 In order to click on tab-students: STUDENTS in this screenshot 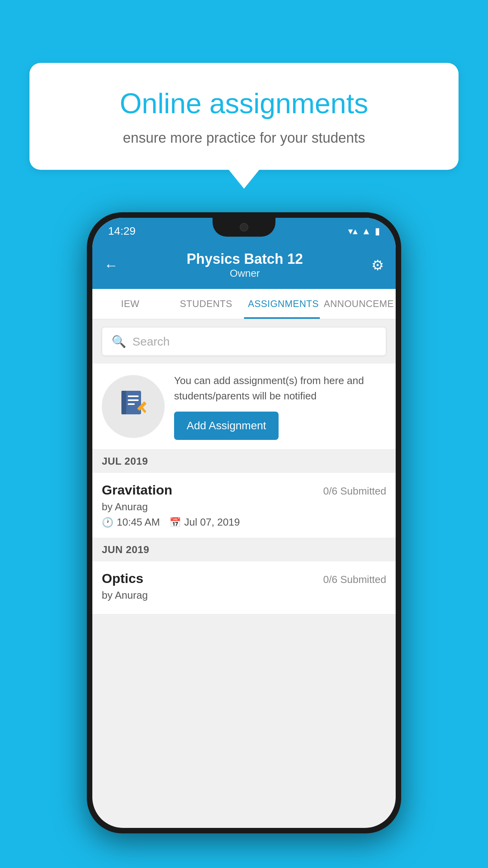, I will do `click(206, 304)`.